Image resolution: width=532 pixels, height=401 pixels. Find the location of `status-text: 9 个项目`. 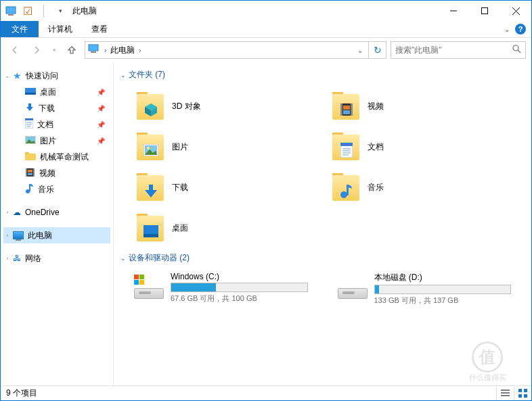

status-text: 9 个项目 is located at coordinates (22, 394).